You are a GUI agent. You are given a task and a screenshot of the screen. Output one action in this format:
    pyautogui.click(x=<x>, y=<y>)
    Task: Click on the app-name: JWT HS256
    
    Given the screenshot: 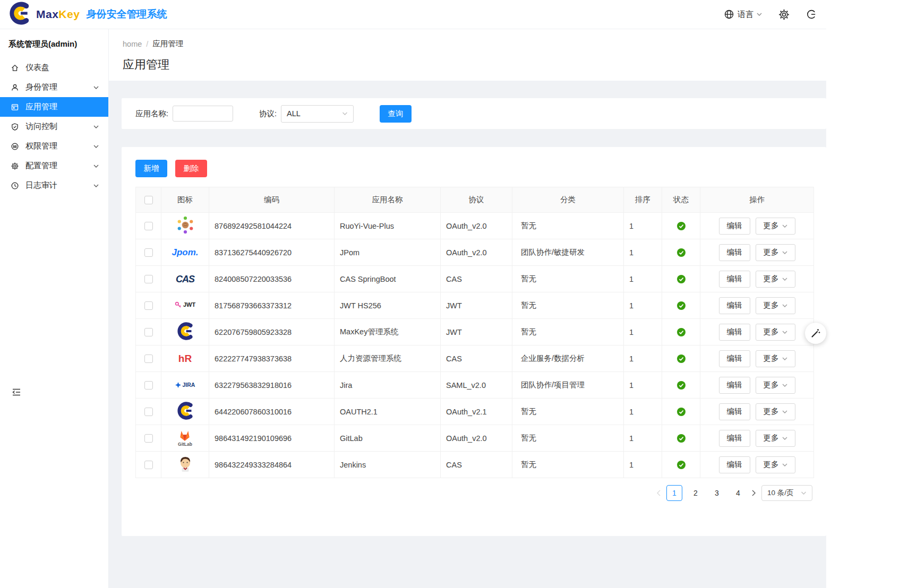 What is the action you would take?
    pyautogui.click(x=388, y=306)
    